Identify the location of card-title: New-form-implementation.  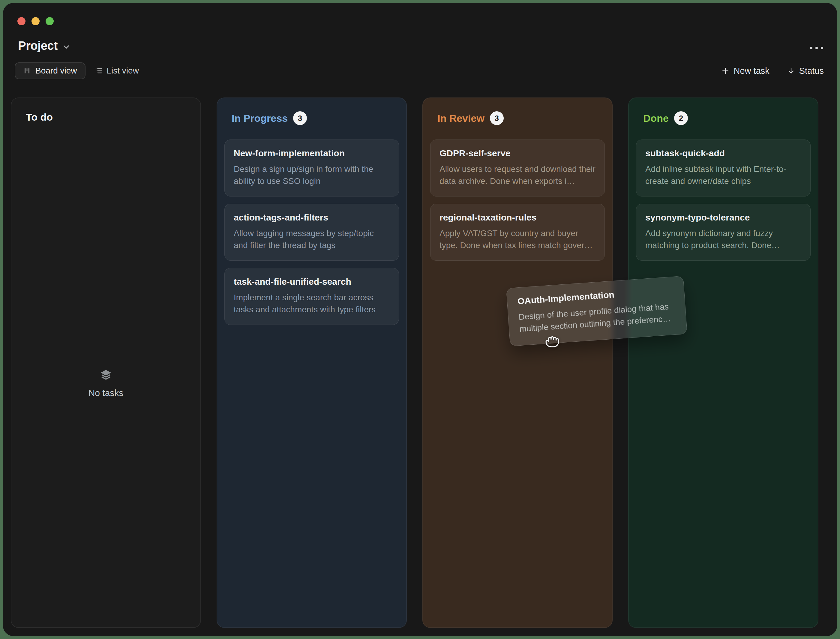
(312, 153).